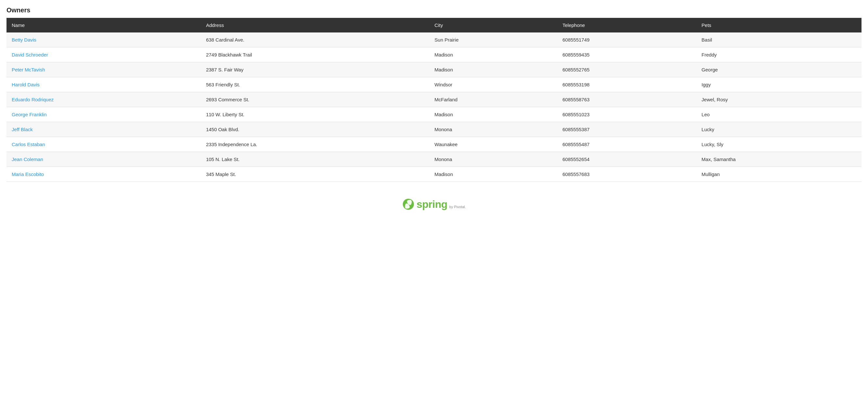 The height and width of the screenshot is (415, 868). I want to click on table-row: Peter McTavish2387 S. Fair WayMadison608…, so click(434, 70).